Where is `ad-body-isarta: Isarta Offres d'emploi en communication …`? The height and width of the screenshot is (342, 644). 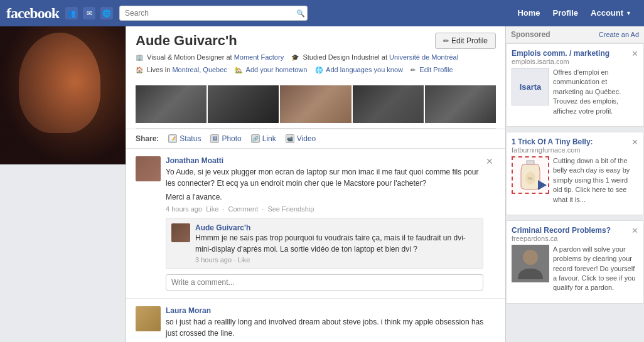 ad-body-isarta: Isarta Offres d'emploi en communication … is located at coordinates (575, 92).